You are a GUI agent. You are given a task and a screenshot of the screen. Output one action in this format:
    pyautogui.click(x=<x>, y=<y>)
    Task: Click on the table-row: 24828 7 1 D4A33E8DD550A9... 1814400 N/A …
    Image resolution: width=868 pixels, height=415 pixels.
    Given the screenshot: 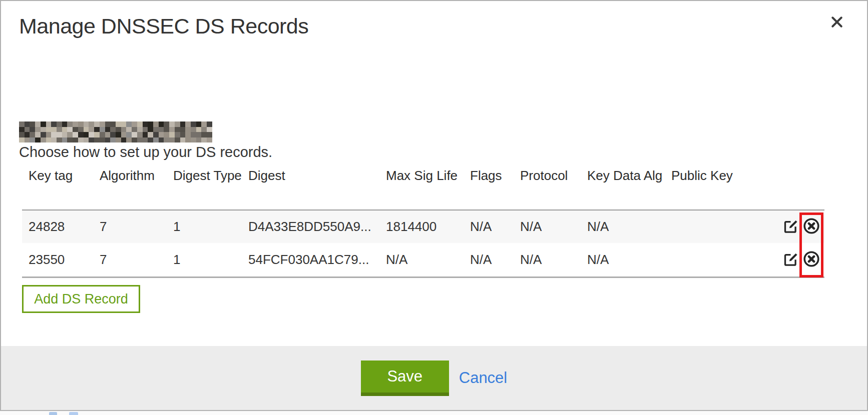 What is the action you would take?
    pyautogui.click(x=423, y=227)
    